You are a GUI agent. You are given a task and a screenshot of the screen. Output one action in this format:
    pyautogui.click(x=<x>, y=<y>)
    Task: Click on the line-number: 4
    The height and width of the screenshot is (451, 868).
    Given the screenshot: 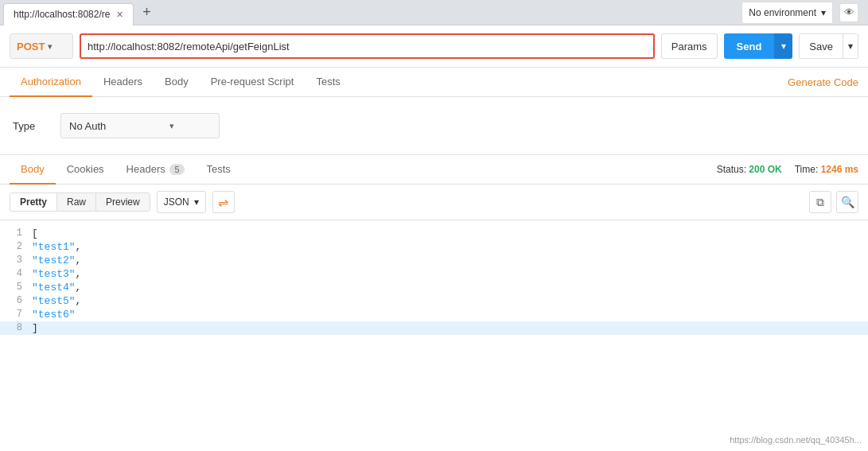 What is the action you would take?
    pyautogui.click(x=16, y=274)
    